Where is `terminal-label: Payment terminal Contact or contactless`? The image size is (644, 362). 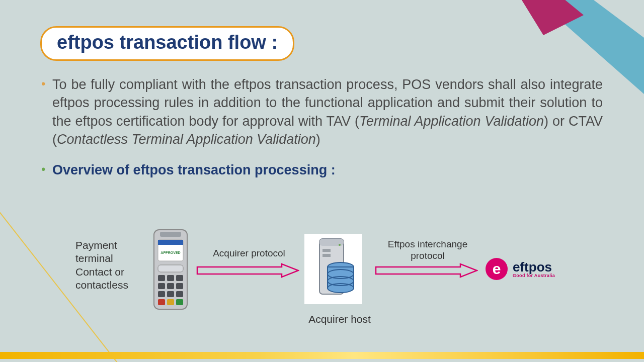 terminal-label: Payment terminal Contact or contactless is located at coordinates (113, 265).